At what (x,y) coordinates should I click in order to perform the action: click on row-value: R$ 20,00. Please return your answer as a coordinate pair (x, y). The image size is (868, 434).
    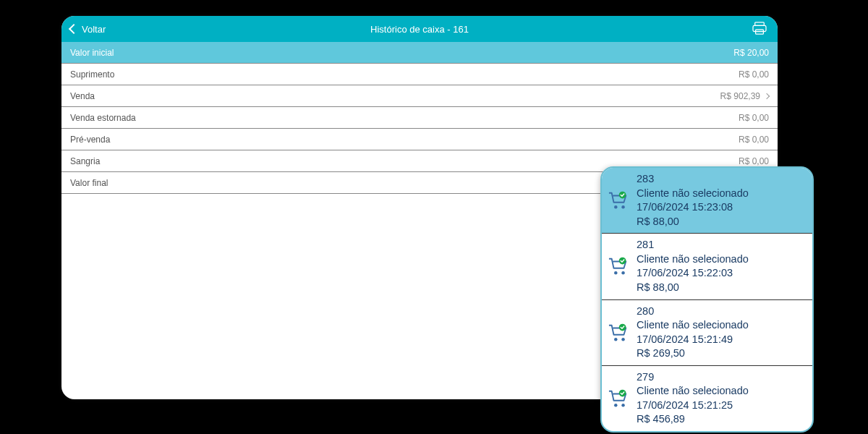
    Looking at the image, I should click on (751, 53).